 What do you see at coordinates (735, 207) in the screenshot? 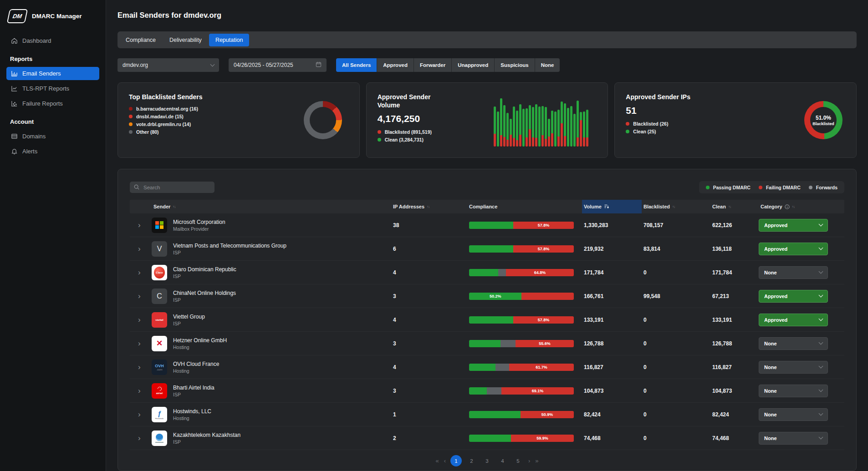
I see `column-header-clean: Clean↑↓` at bounding box center [735, 207].